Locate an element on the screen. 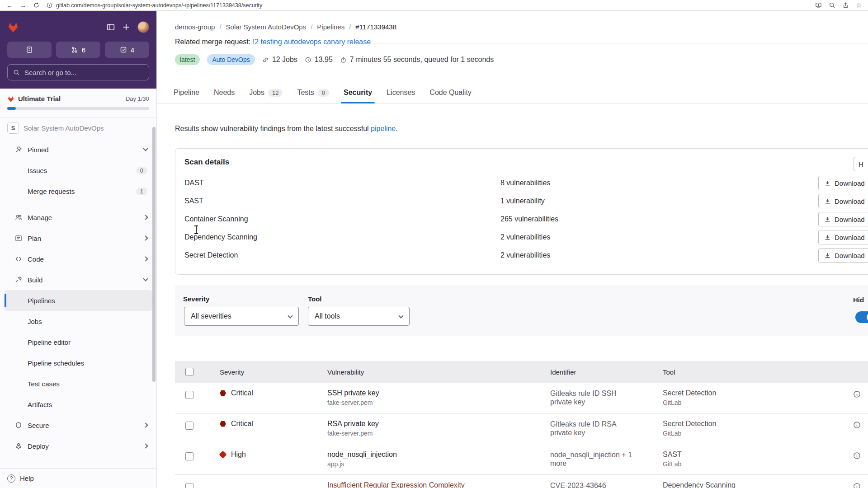 The image size is (868, 488). tab-tests: Tests0 is located at coordinates (313, 93).